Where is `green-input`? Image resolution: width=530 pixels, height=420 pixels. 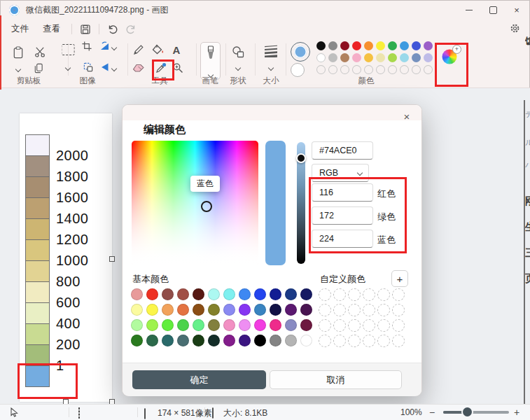 green-input is located at coordinates (342, 216).